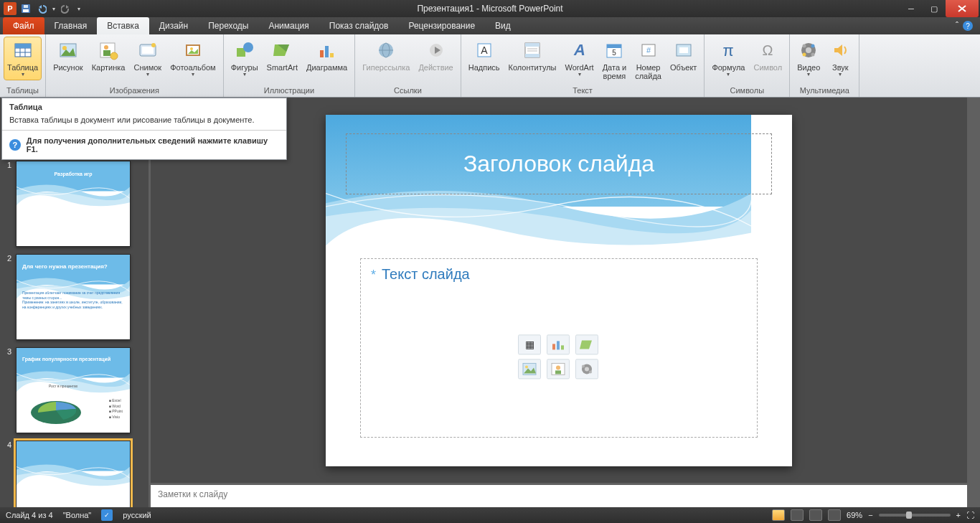 The width and height of the screenshot is (980, 523). Describe the element at coordinates (26, 9) in the screenshot. I see `save-button` at that location.